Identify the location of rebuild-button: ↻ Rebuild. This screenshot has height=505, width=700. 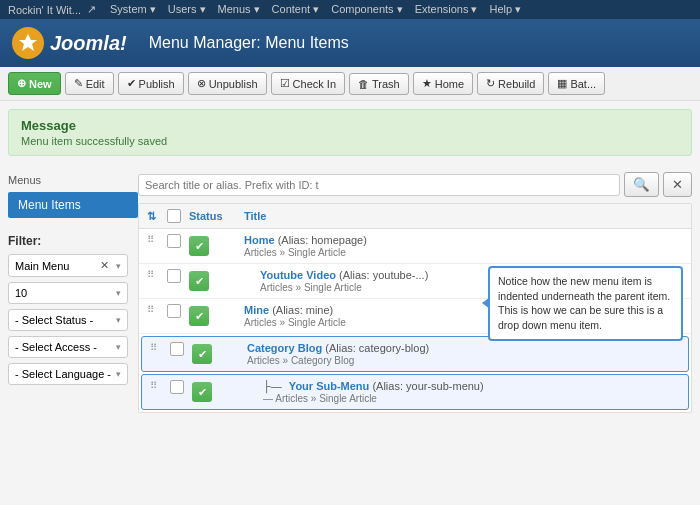
(510, 84).